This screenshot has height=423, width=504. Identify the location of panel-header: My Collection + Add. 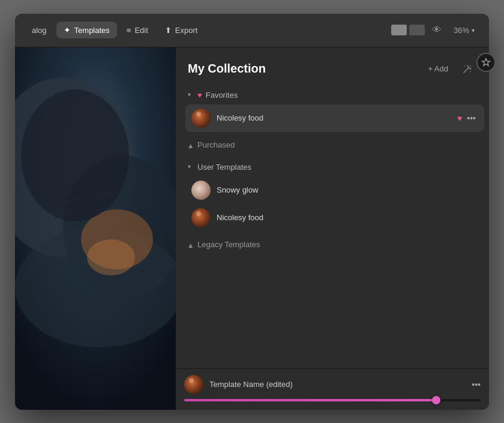
(332, 67).